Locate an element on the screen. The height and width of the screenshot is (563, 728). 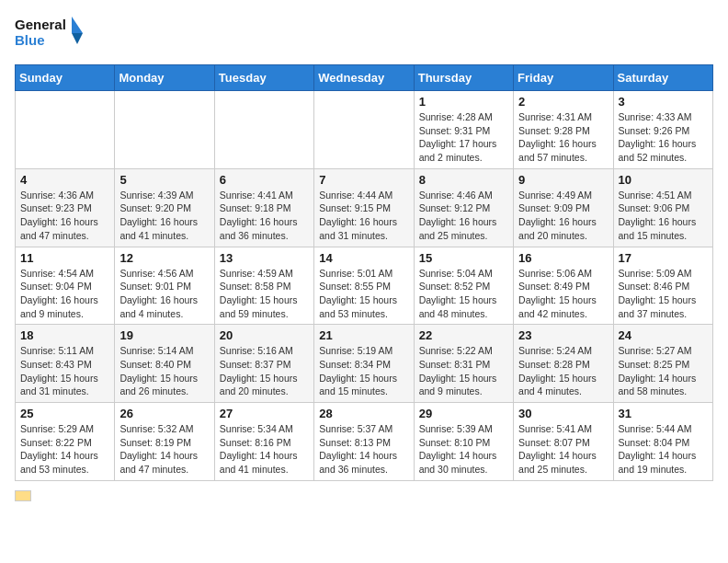
weekday-wednesday: Wednesday is located at coordinates (364, 78).